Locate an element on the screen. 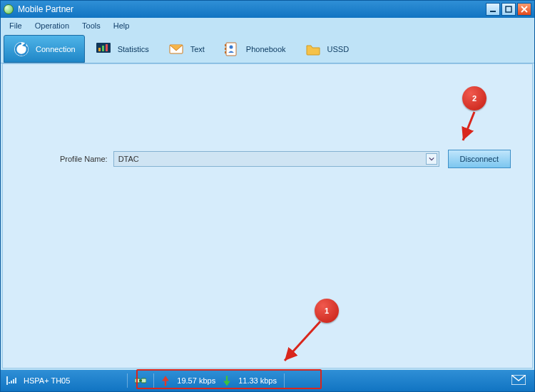  tab-statistics-label: Statistics is located at coordinates (133, 49).